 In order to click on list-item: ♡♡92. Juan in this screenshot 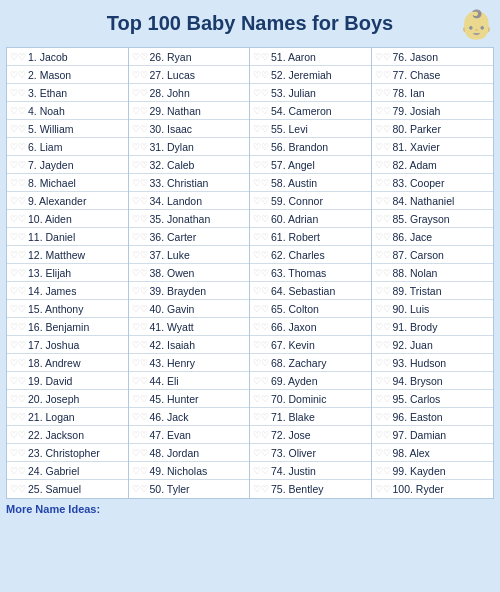, I will do `click(433, 345)`.